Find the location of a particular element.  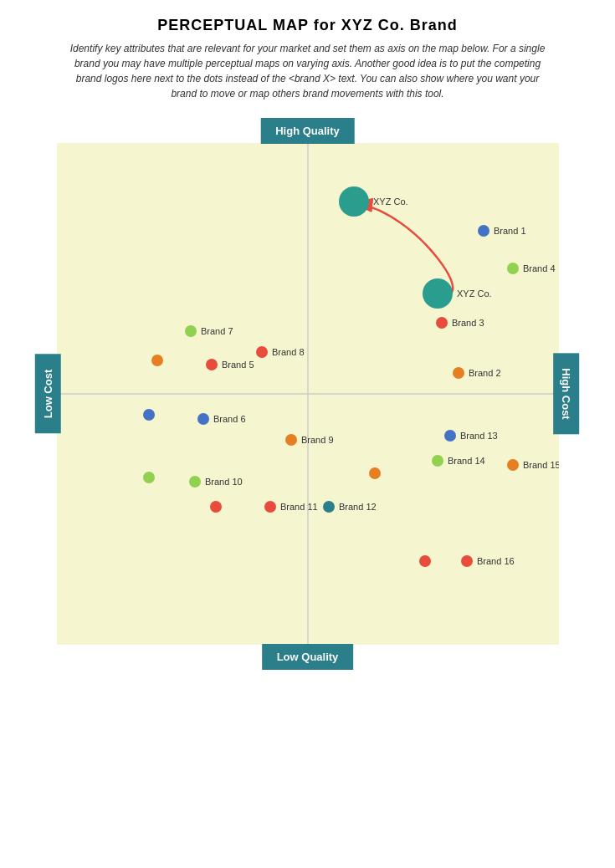

svg-text: Brand 16 is located at coordinates (495, 561).